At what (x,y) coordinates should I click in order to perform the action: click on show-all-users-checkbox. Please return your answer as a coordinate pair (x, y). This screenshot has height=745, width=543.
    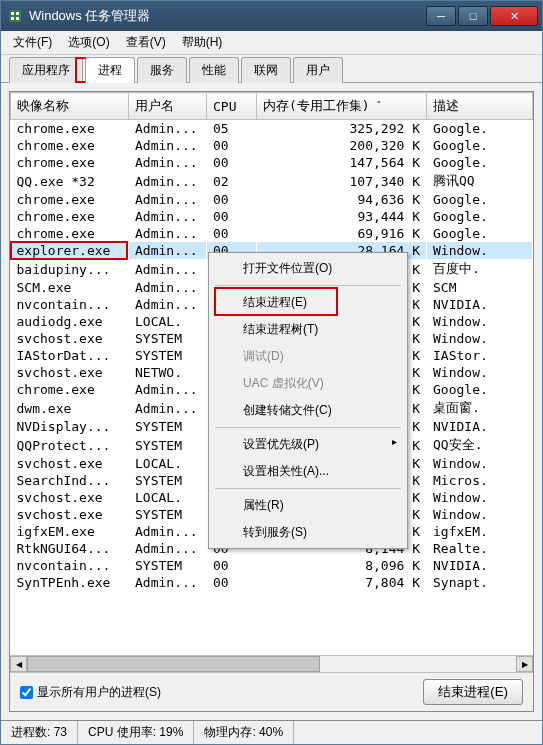
    Looking at the image, I should click on (26, 692).